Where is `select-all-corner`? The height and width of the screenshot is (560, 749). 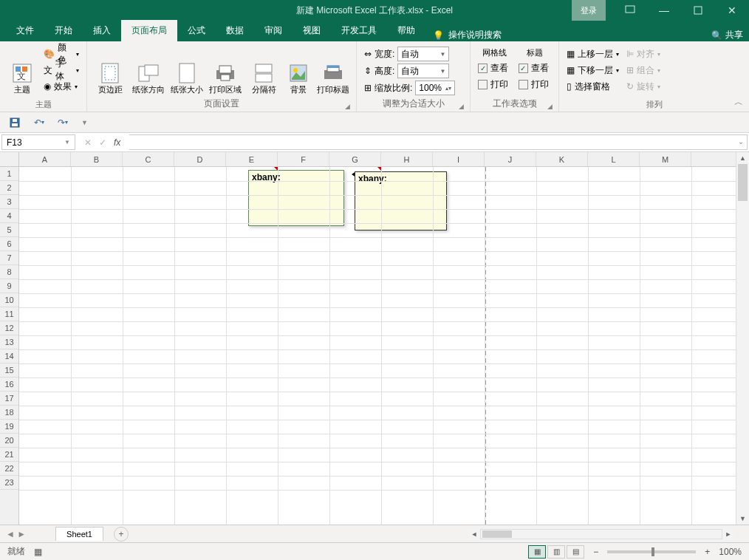
select-all-corner is located at coordinates (10, 160).